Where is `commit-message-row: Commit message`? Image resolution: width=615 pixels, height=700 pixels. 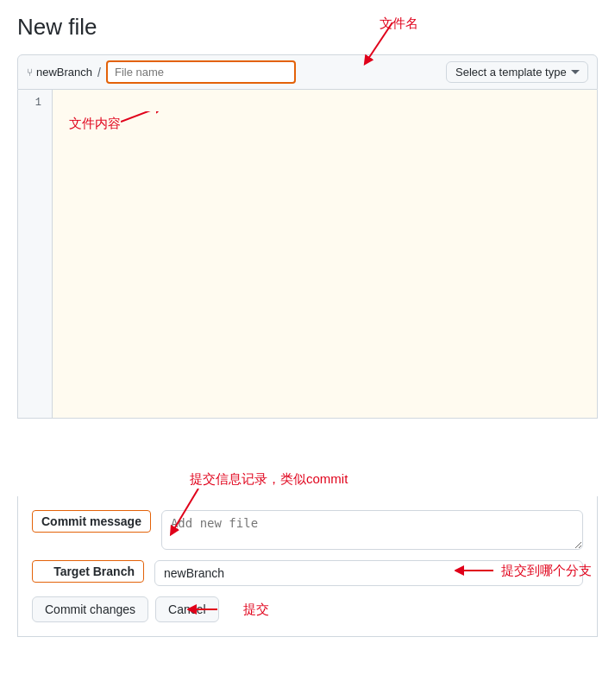
commit-message-row: Commit message is located at coordinates (307, 530).